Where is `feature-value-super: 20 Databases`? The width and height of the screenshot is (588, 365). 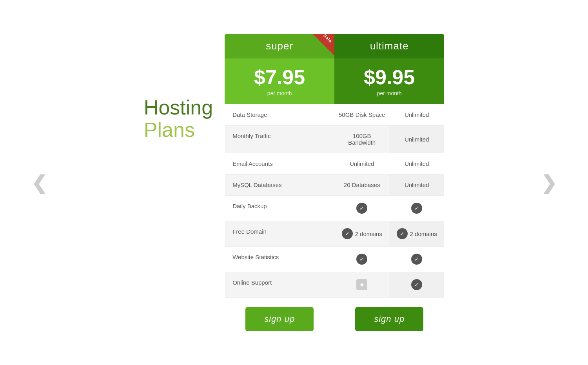 feature-value-super: 20 Databases is located at coordinates (362, 185).